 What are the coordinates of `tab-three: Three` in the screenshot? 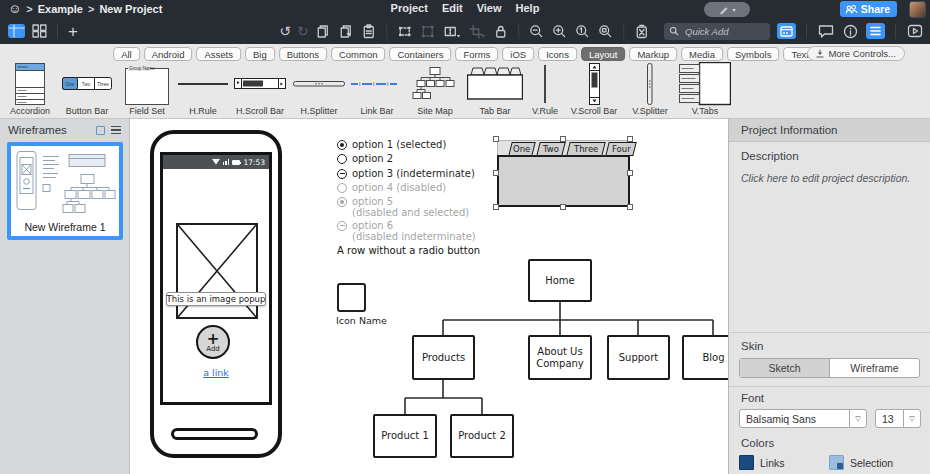 It's located at (586, 149).